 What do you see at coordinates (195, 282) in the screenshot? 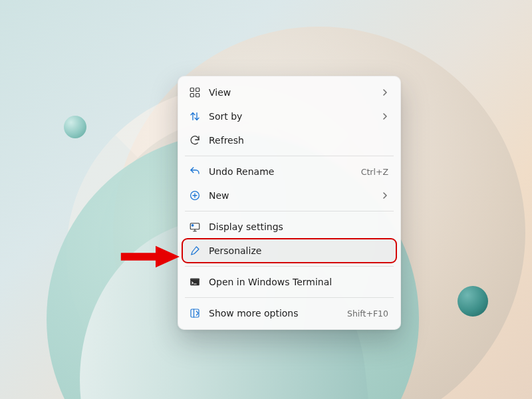
I see `terminal-icon` at bounding box center [195, 282].